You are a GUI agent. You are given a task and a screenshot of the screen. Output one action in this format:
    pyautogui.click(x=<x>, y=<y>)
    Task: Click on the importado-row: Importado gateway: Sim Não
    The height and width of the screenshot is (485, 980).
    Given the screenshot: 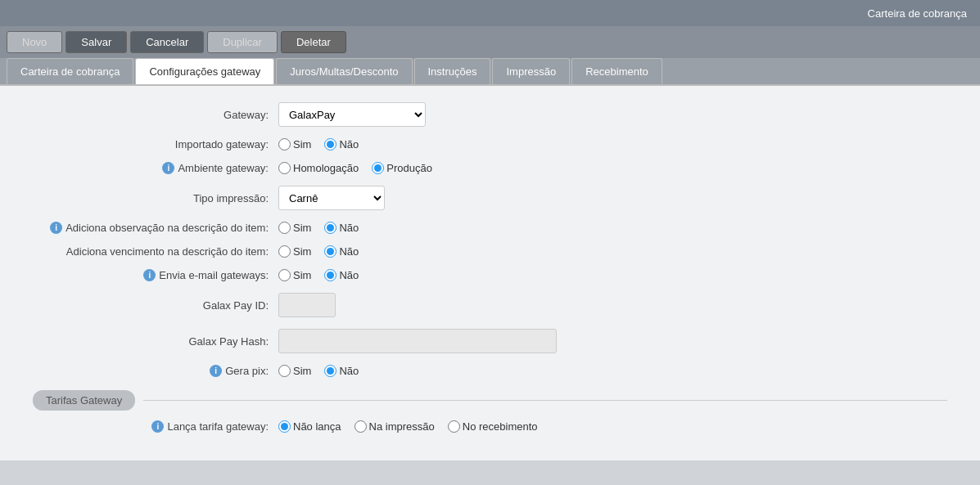 What is the action you would take?
    pyautogui.click(x=490, y=144)
    